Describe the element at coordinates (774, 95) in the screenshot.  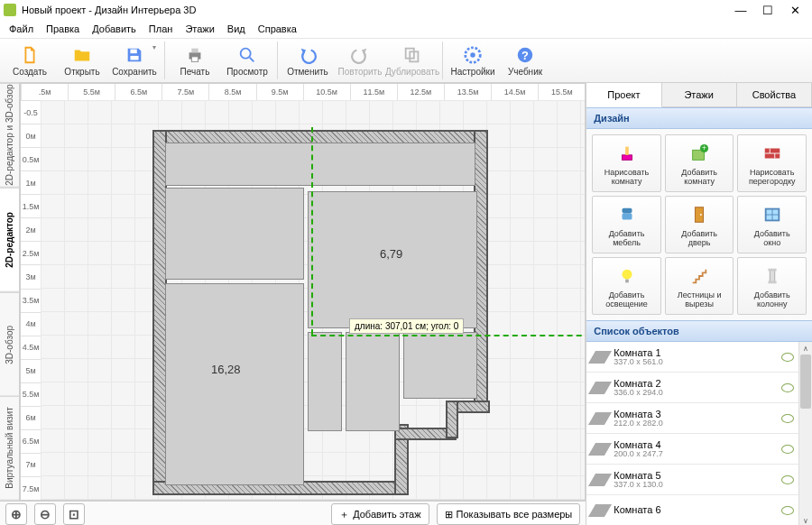
I see `right-tab-2: Свойства` at that location.